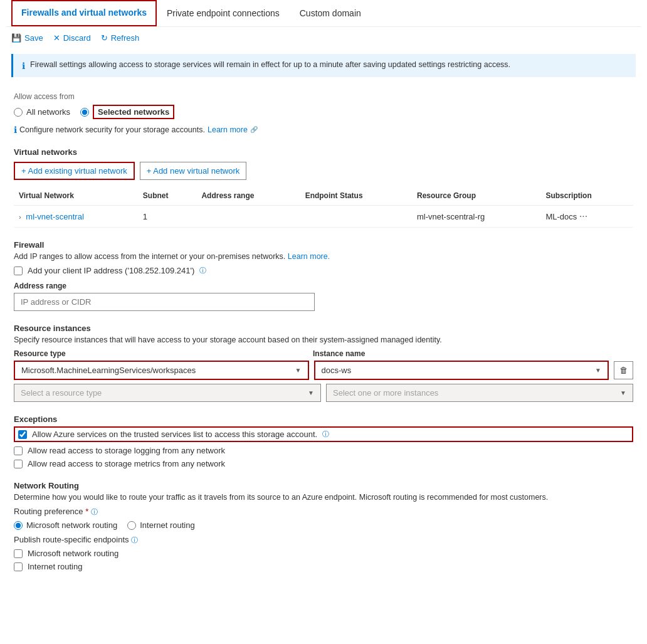  What do you see at coordinates (623, 370) in the screenshot?
I see `delete-icon-1: 🗑` at bounding box center [623, 370].